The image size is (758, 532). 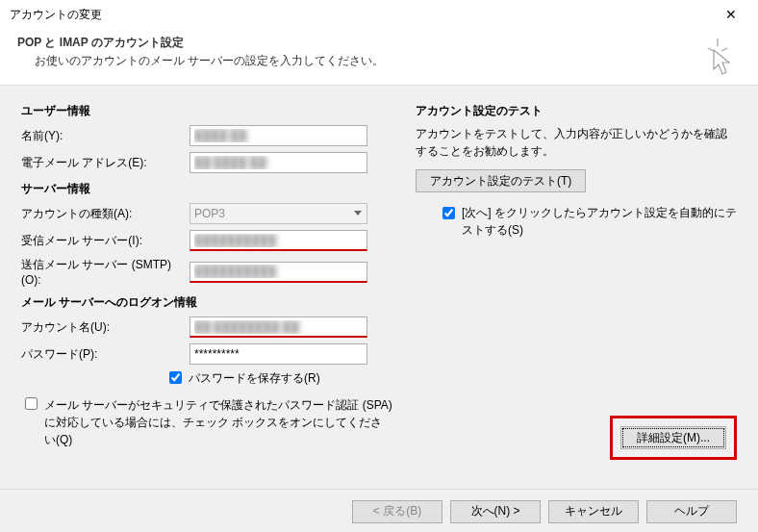 What do you see at coordinates (209, 189) in the screenshot?
I see `server-info-title: サーバー情報` at bounding box center [209, 189].